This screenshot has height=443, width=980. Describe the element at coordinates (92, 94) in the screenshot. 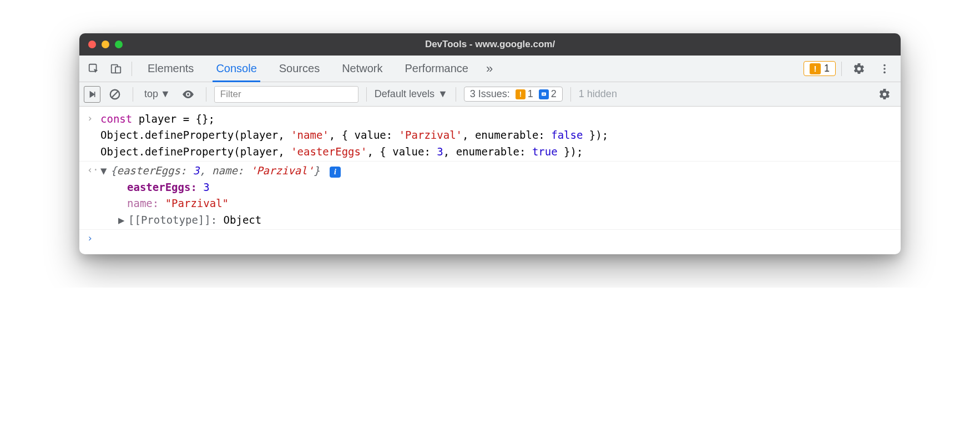

I see `toggle-drawer-icon` at that location.